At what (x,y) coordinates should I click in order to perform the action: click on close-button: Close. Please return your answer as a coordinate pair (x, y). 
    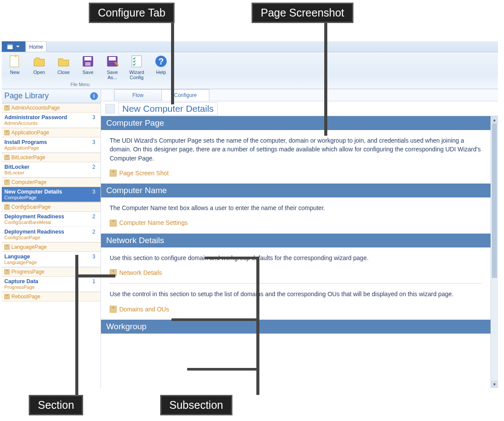
    Looking at the image, I should click on (64, 64).